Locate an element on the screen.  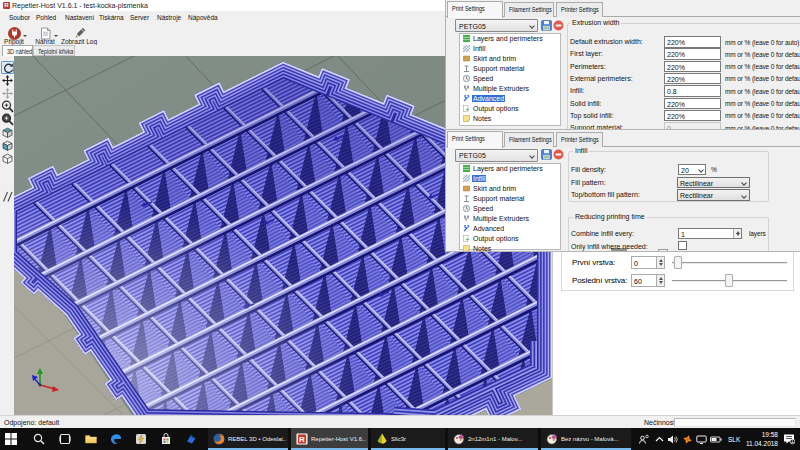
view-tool-view-isometric is located at coordinates (8, 132).